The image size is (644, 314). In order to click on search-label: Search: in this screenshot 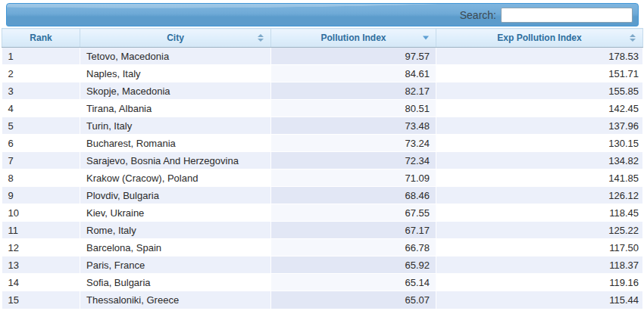, I will do `click(478, 15)`.